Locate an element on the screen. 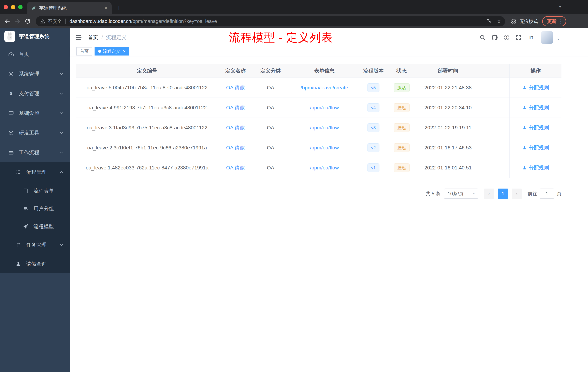  page-number-button: 1 is located at coordinates (503, 194).